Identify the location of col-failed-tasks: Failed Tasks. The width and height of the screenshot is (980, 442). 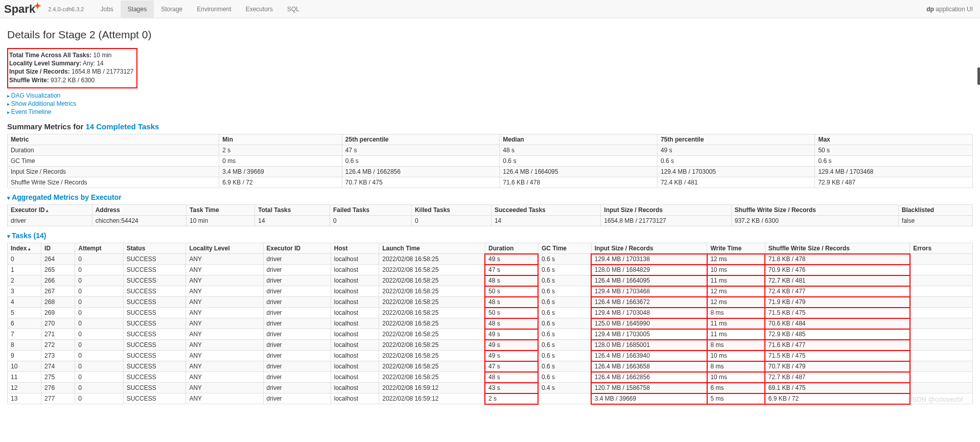
(370, 211).